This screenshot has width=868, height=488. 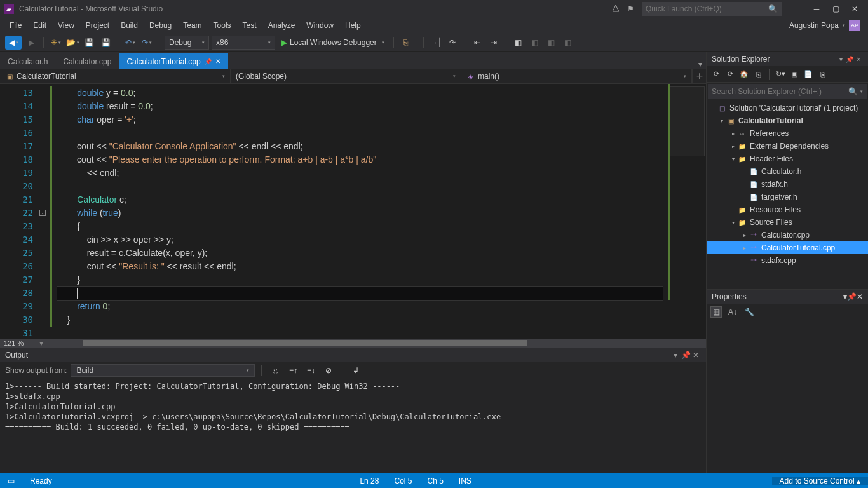 I want to click on solution-tree: ◳Solution 'CalculatorTutorial' (1 projec…, so click(x=787, y=194).